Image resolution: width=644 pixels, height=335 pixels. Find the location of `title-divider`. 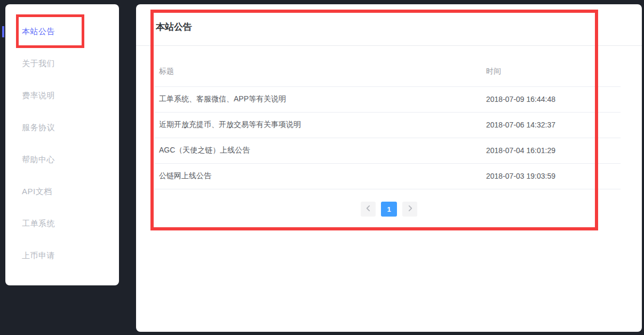

title-divider is located at coordinates (389, 46).